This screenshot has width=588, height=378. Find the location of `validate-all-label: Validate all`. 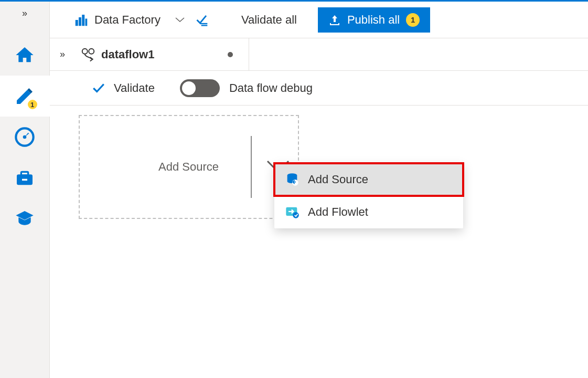

validate-all-label: Validate all is located at coordinates (269, 20).